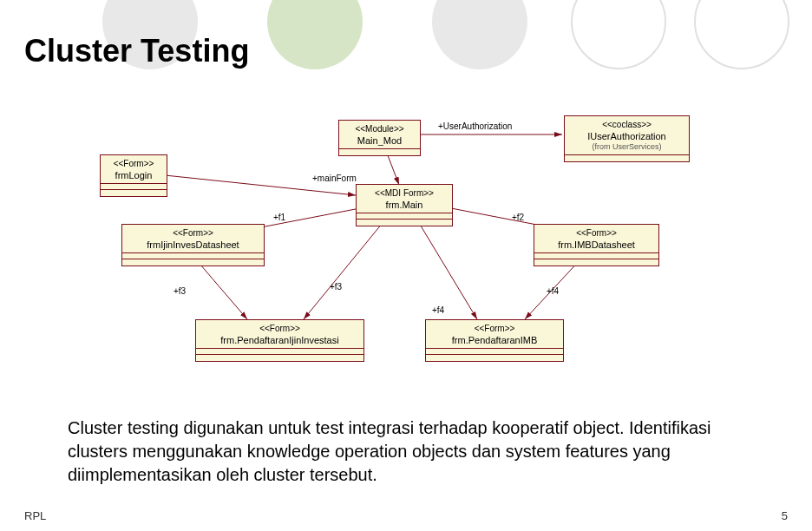 This screenshot has width=812, height=531. I want to click on node-user-auth: <<coclass>> IUserAuthorization (from Use…, so click(626, 139).